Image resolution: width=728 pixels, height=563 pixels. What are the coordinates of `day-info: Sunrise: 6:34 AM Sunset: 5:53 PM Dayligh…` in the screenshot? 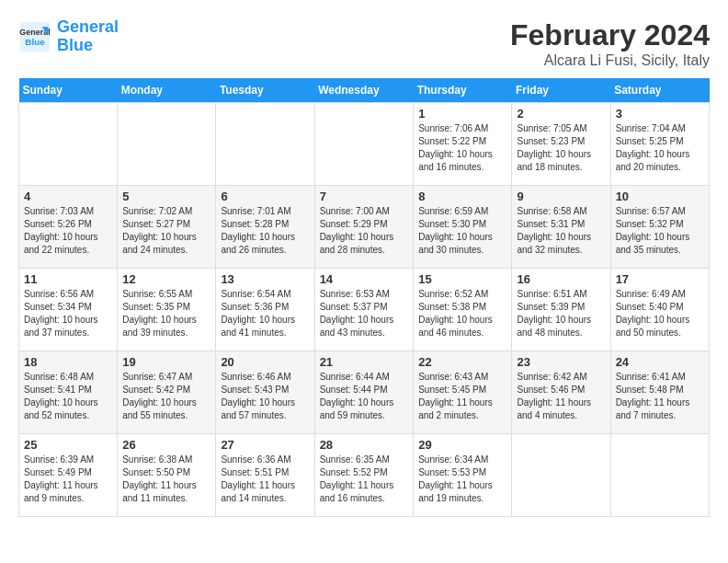 It's located at (462, 479).